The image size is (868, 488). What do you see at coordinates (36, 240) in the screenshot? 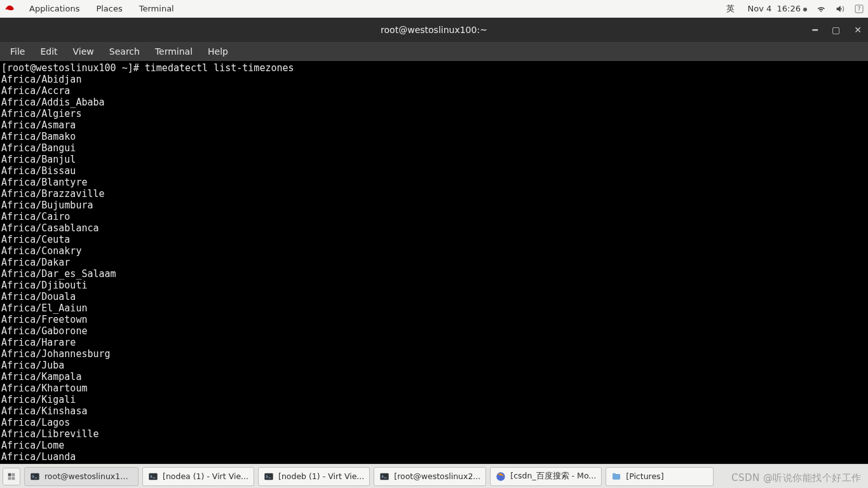
I see `timezone-line: Africa/Ceuta` at bounding box center [36, 240].